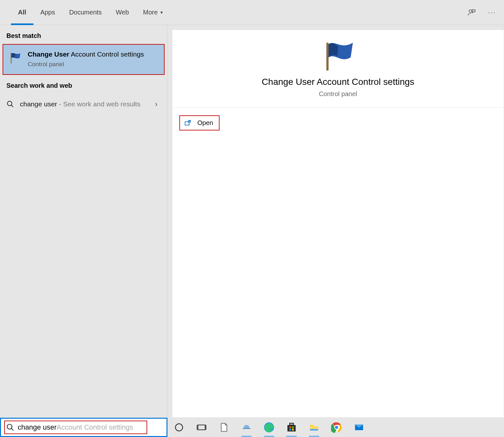  I want to click on control-panel-flag-icon-large, so click(338, 56).